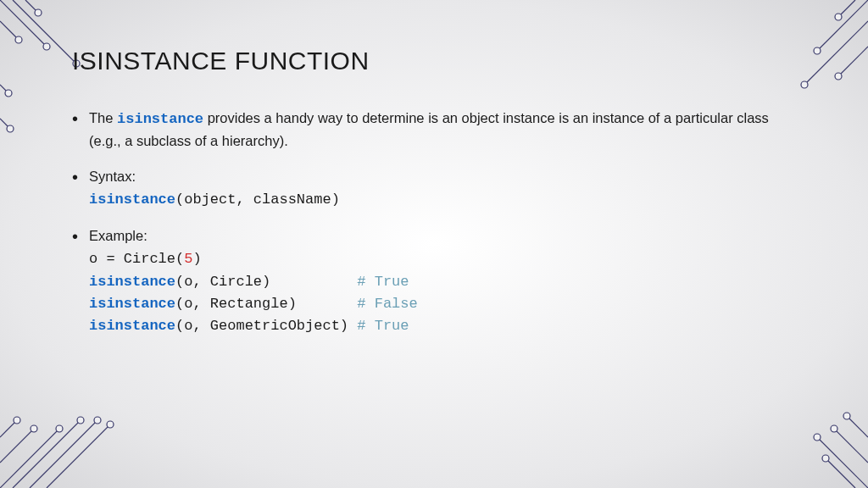 The image size is (868, 488). What do you see at coordinates (136, 259) in the screenshot?
I see `code-text: o = Circle(` at bounding box center [136, 259].